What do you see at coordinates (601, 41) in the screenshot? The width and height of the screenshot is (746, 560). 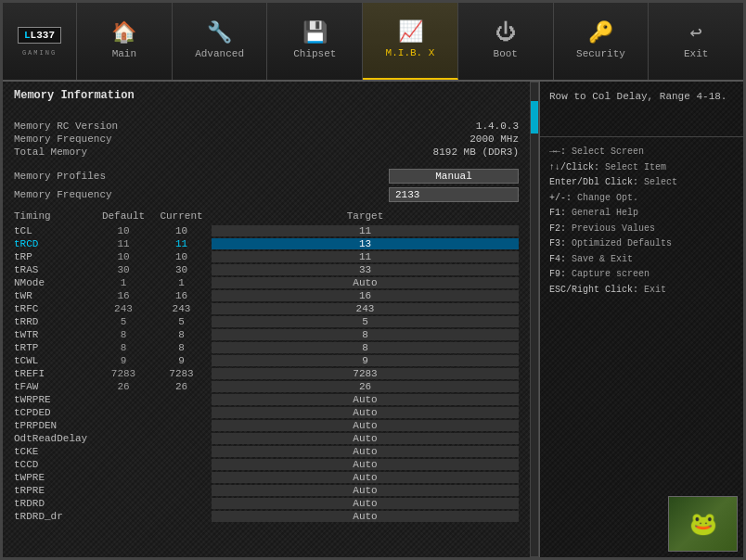 I see `nav-security: 🔑 Security` at bounding box center [601, 41].